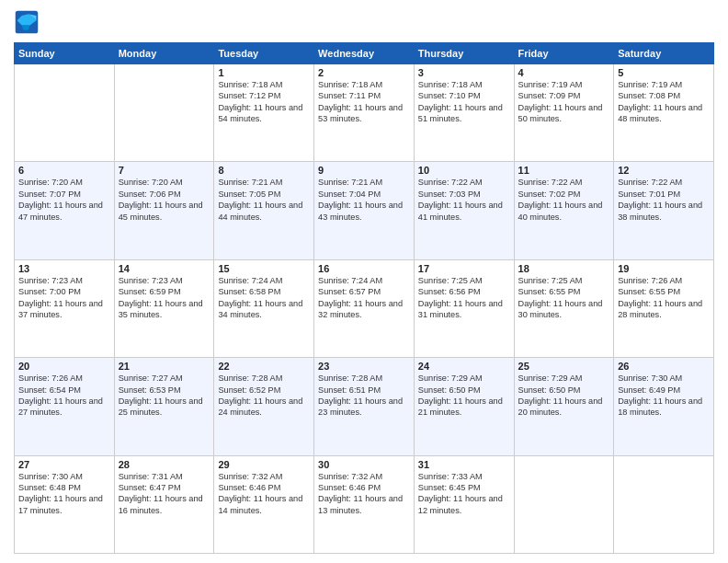 The width and height of the screenshot is (728, 563). Describe the element at coordinates (564, 102) in the screenshot. I see `day-info: Sunrise: 7:19 AM Sunset: 7:09 PM Dayligh…` at that location.